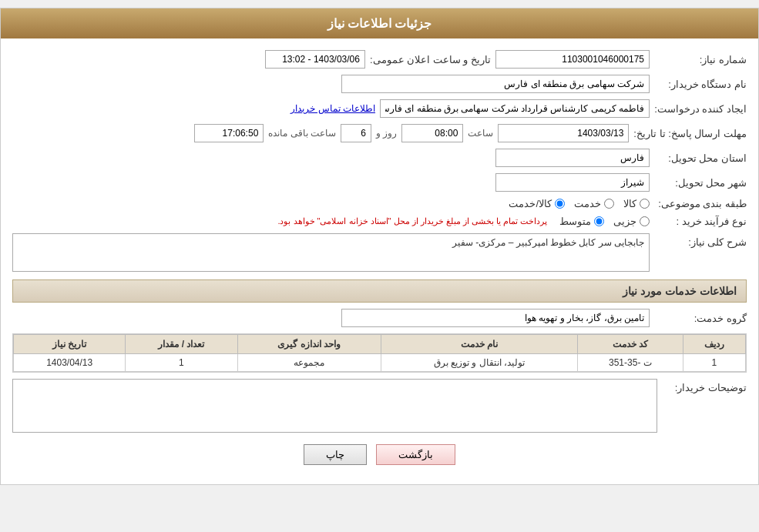 The image size is (759, 532). Describe the element at coordinates (575, 222) in the screenshot. I see `process-motavasset-label: متوسط` at that location.